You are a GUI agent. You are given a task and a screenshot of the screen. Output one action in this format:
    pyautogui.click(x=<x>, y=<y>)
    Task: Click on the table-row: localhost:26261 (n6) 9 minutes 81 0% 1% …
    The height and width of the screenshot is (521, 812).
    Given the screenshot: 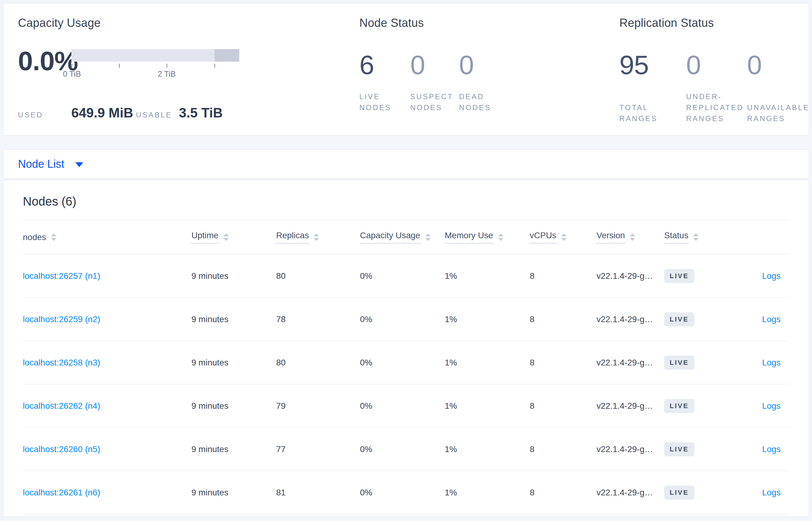 What is the action you would take?
    pyautogui.click(x=406, y=493)
    